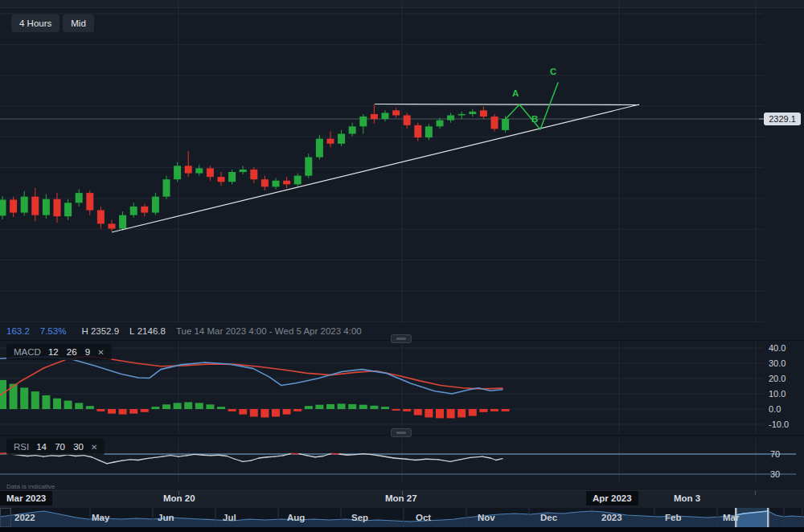 The height and width of the screenshot is (532, 804). I want to click on price-axis: 2500.02450.02400.02350.02300.02250.02200…, so click(784, 162).